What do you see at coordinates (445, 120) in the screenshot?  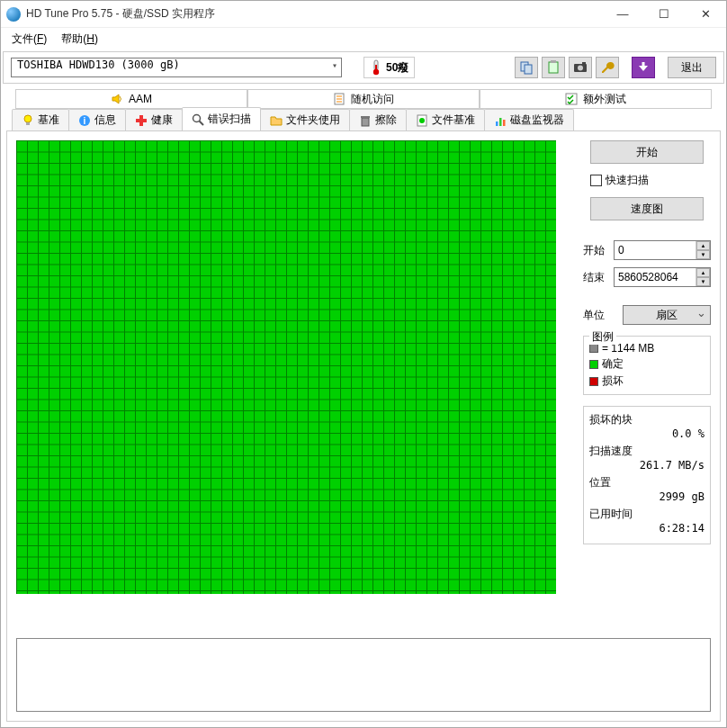 I see `tab-file-benchmark: 文件基准` at bounding box center [445, 120].